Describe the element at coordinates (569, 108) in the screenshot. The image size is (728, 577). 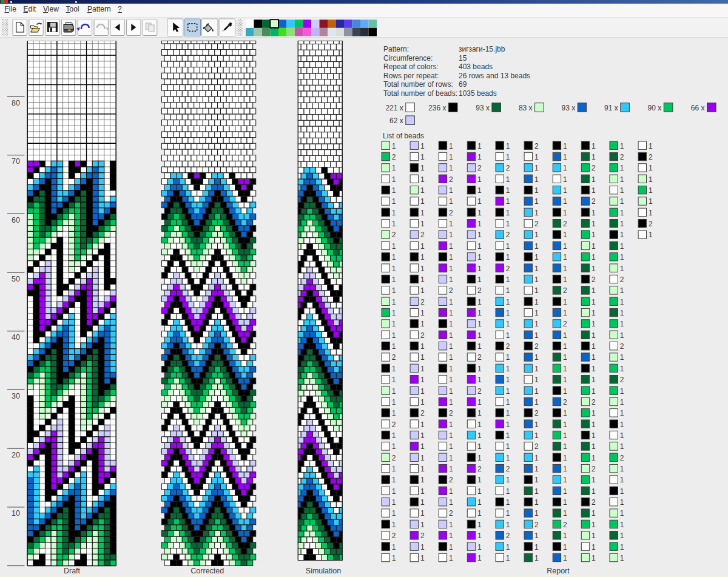
I see `svg-text: 93 x` at that location.